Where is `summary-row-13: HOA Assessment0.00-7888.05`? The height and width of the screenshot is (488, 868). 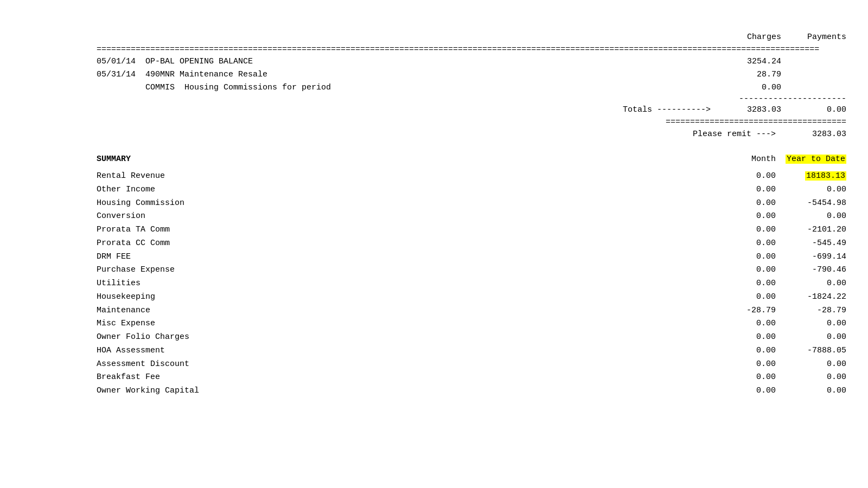
summary-row-13: HOA Assessment0.00-7888.05 is located at coordinates (471, 351).